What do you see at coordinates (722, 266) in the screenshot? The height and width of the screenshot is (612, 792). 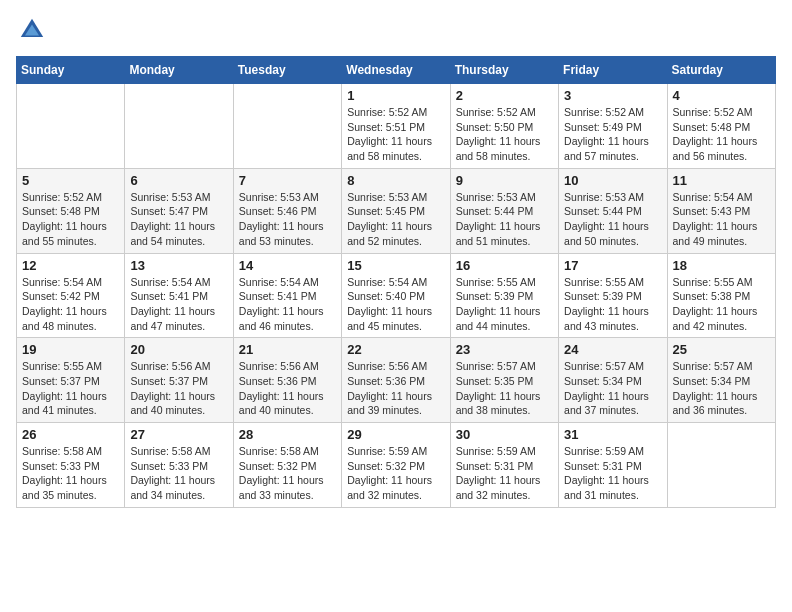 I see `day-number: 18` at bounding box center [722, 266].